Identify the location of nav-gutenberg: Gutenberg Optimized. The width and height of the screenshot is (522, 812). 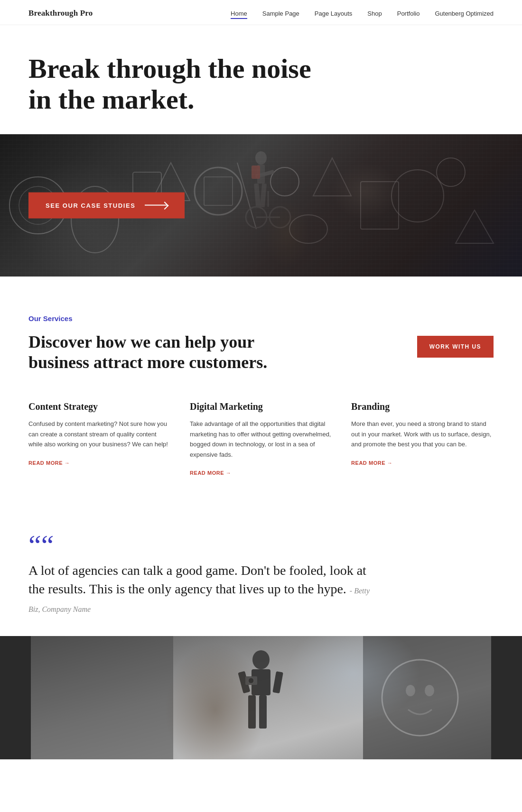
(464, 13).